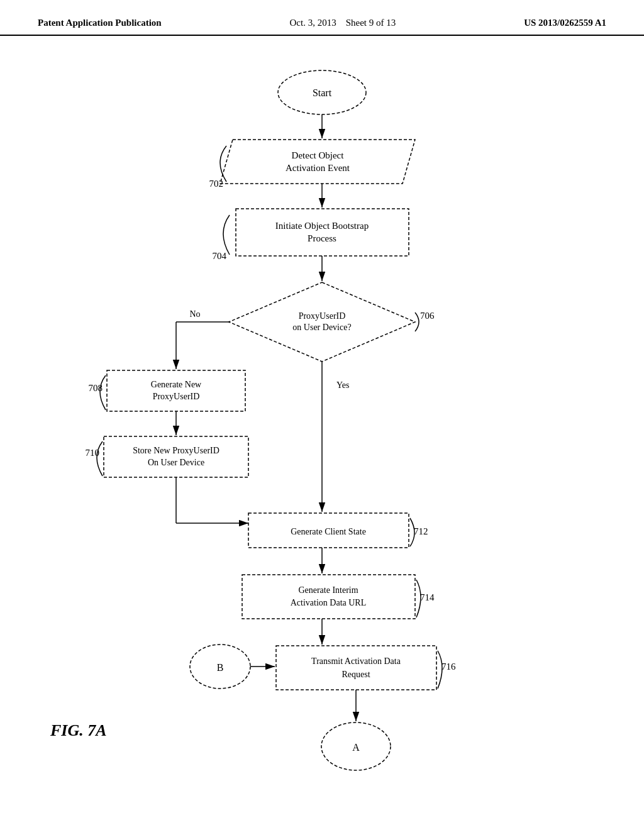 The width and height of the screenshot is (644, 830). Describe the element at coordinates (99, 23) in the screenshot. I see `publication-title: Patent Application Publication` at that location.